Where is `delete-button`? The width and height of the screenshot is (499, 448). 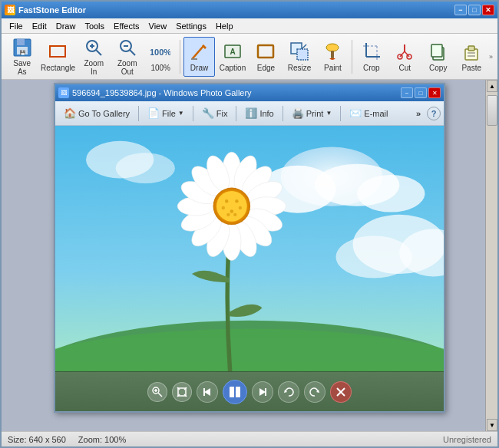
delete-button is located at coordinates (341, 392).